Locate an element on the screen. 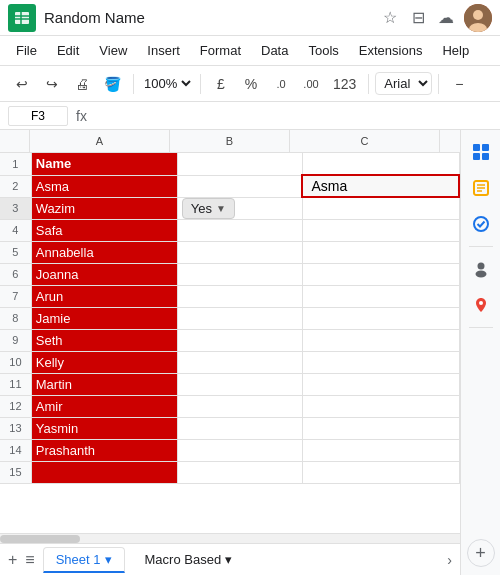  menu-format: Format is located at coordinates (220, 50).